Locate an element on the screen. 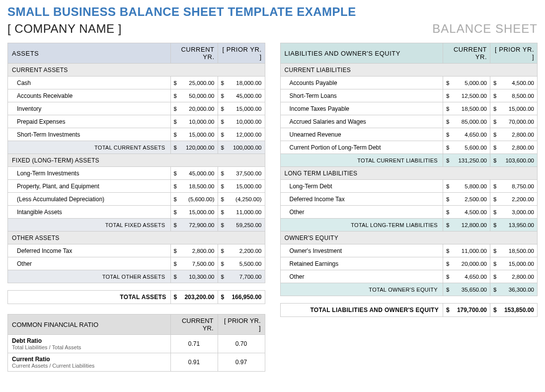 Image resolution: width=545 pixels, height=392 pixels. amount-cell: $120,000.00 is located at coordinates (194, 148).